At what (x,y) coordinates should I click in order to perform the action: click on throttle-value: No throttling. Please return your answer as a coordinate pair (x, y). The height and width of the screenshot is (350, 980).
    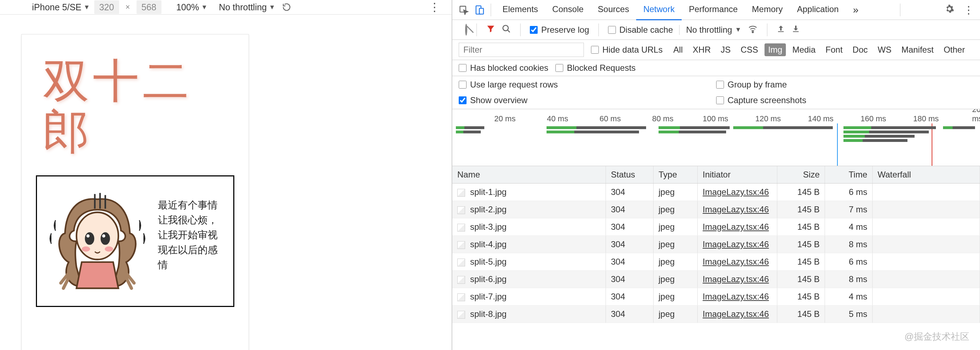
    Looking at the image, I should click on (243, 8).